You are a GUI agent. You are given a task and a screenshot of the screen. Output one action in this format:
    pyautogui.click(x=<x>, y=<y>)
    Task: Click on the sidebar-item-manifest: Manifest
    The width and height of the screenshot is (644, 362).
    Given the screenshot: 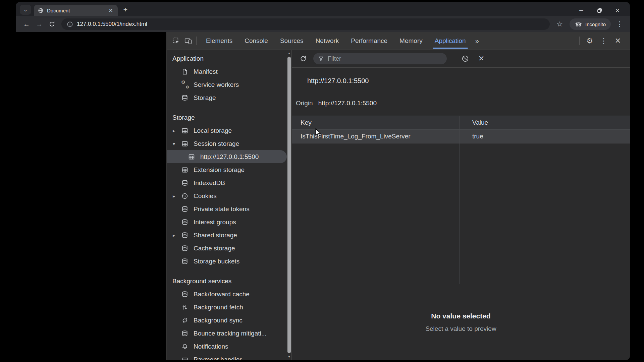 What is the action you would take?
    pyautogui.click(x=229, y=72)
    